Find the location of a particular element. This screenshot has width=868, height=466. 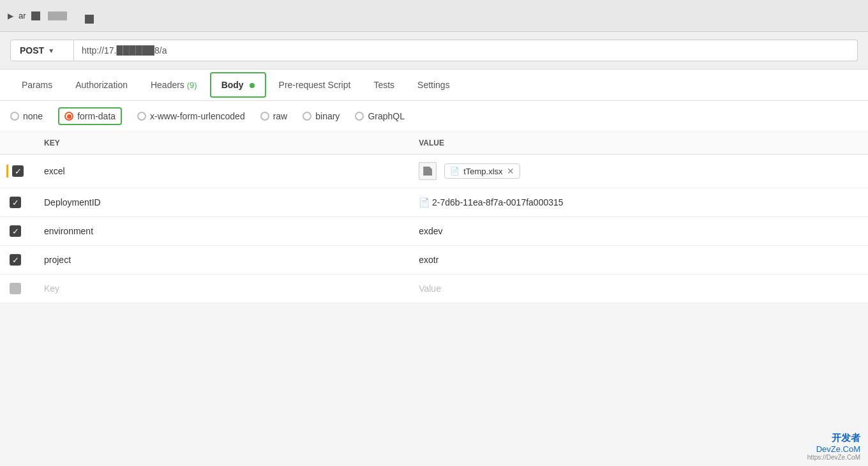

radio-binary-icon is located at coordinates (307, 116).